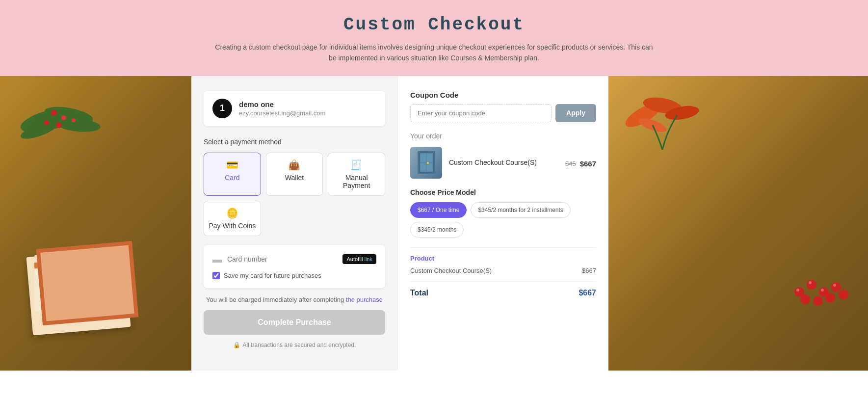 The image size is (868, 399). What do you see at coordinates (232, 178) in the screenshot?
I see `card-label: Card` at bounding box center [232, 178].